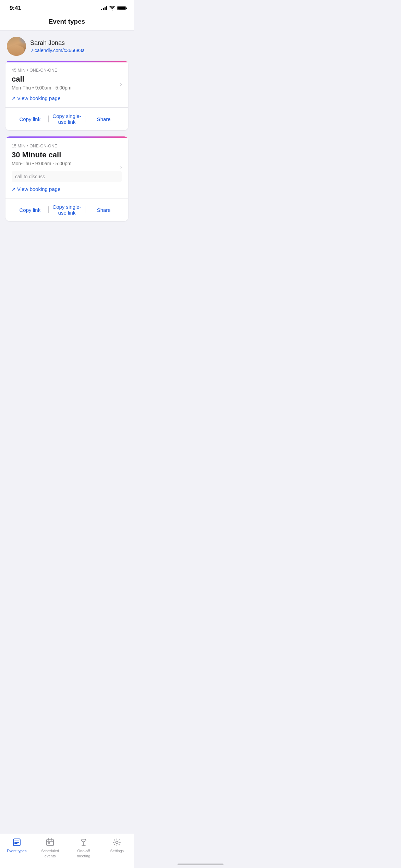  What do you see at coordinates (30, 119) in the screenshot?
I see `copy-link-button-1: Copy link` at bounding box center [30, 119].